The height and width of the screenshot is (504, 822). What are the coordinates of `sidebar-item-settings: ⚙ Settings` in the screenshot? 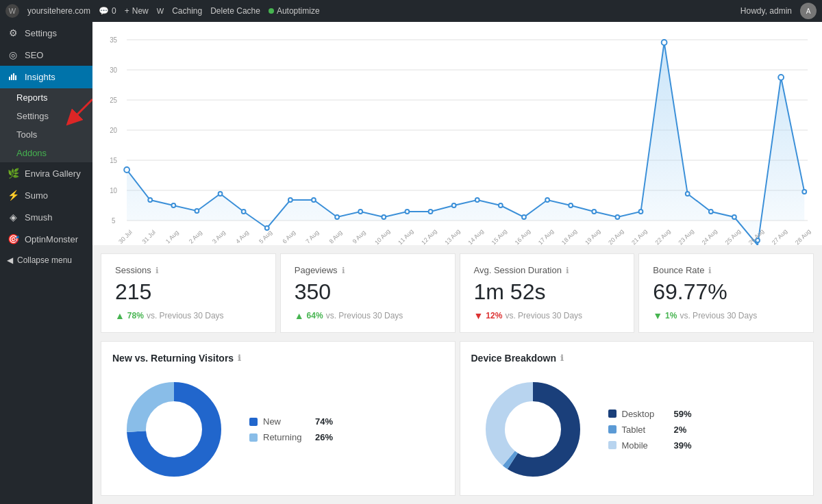 It's located at (47, 33).